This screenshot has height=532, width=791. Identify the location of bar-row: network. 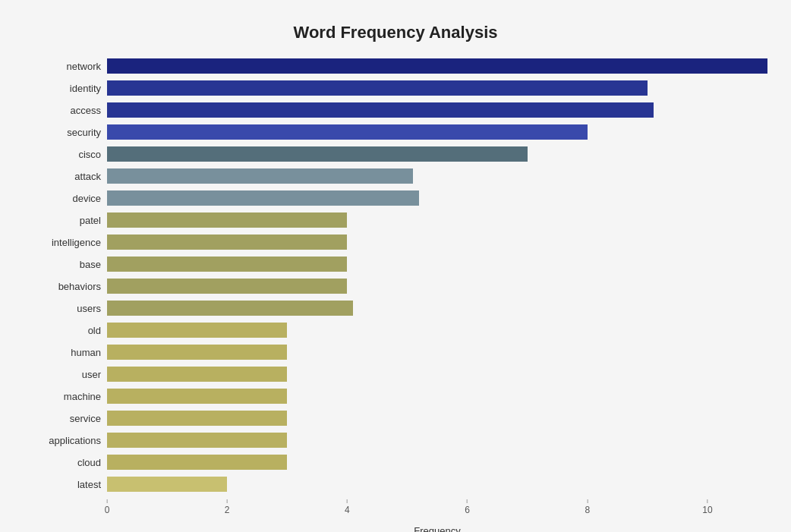
(396, 66).